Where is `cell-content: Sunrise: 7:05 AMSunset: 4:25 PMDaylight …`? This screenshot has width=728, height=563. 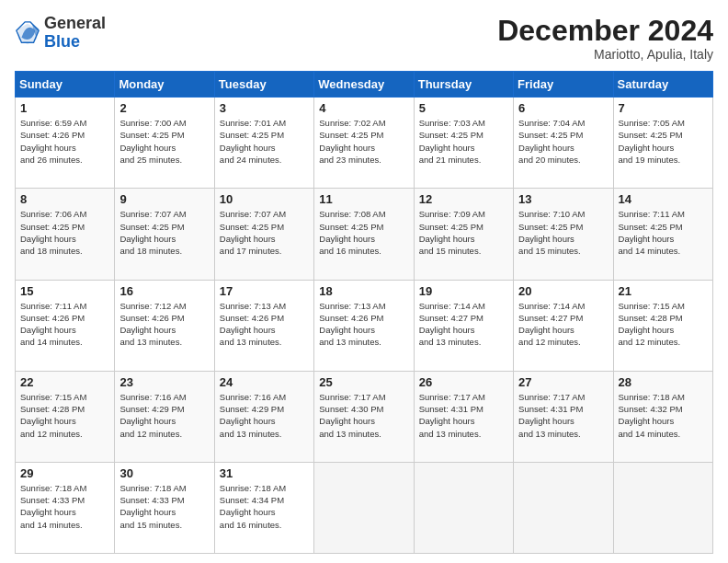 cell-content: Sunrise: 7:05 AMSunset: 4:25 PMDaylight … is located at coordinates (652, 142).